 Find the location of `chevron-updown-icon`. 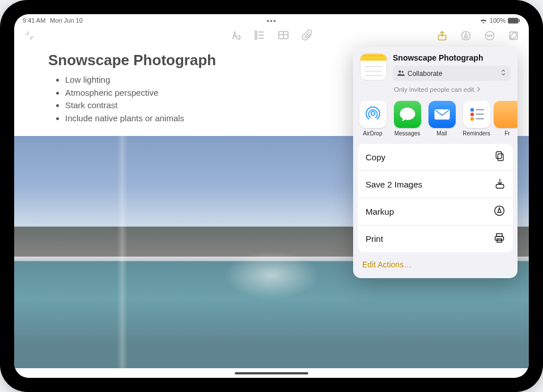

chevron-updown-icon is located at coordinates (503, 74).